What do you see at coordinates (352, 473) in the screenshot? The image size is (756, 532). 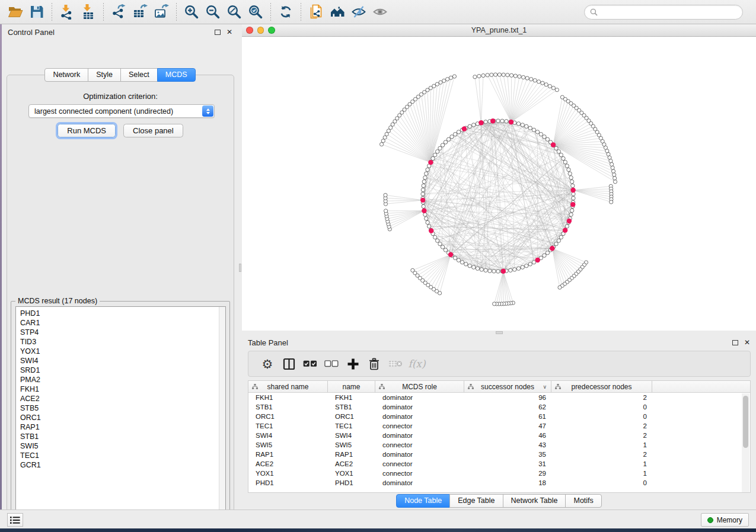 I see `cell-name: YOX1` at bounding box center [352, 473].